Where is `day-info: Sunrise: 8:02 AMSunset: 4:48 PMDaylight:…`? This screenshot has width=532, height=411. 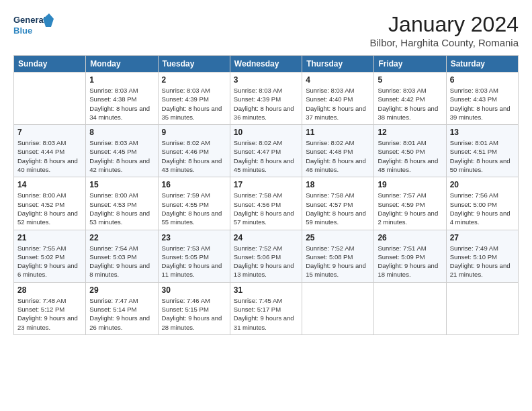
day-info: Sunrise: 8:02 AMSunset: 4:48 PMDaylight:… is located at coordinates (338, 156).